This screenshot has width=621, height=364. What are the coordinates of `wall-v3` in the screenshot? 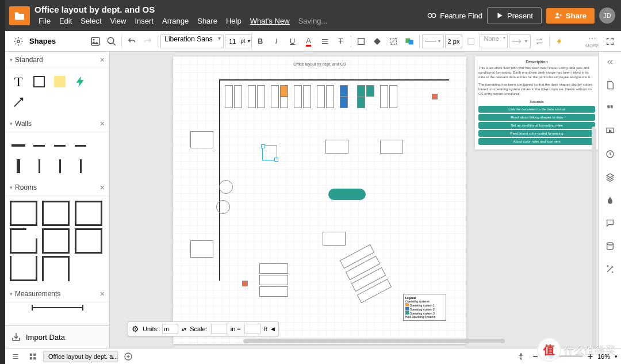 It's located at (60, 166).